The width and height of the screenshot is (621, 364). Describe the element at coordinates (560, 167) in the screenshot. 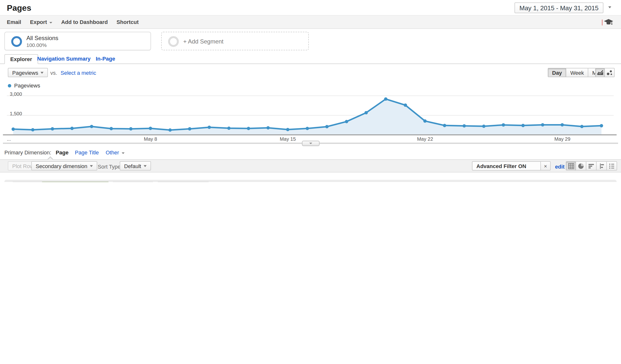

I see `advanced-filter-edit-link: edit` at that location.